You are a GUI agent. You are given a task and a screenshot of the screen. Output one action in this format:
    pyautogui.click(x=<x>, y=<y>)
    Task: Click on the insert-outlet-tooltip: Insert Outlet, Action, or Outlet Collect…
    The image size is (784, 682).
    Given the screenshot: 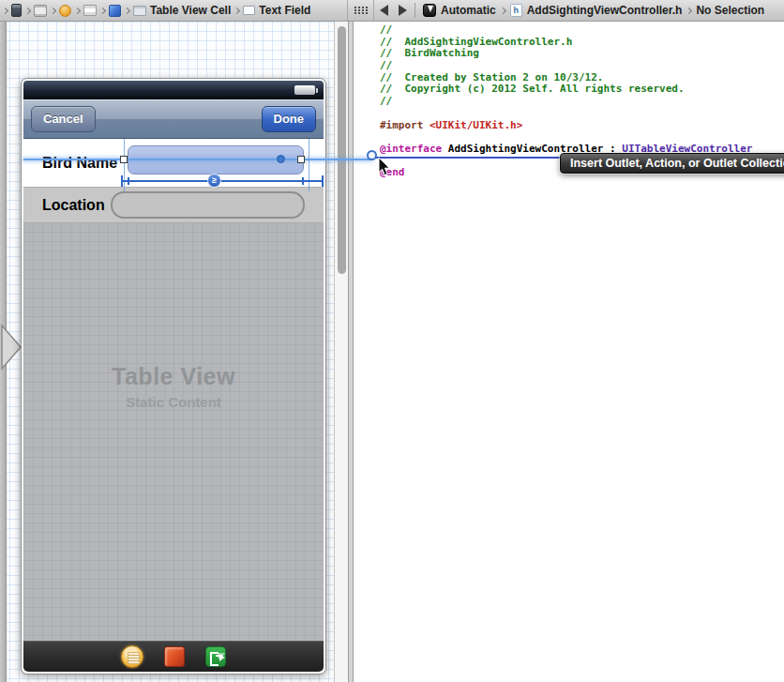 What is the action you would take?
    pyautogui.click(x=671, y=163)
    